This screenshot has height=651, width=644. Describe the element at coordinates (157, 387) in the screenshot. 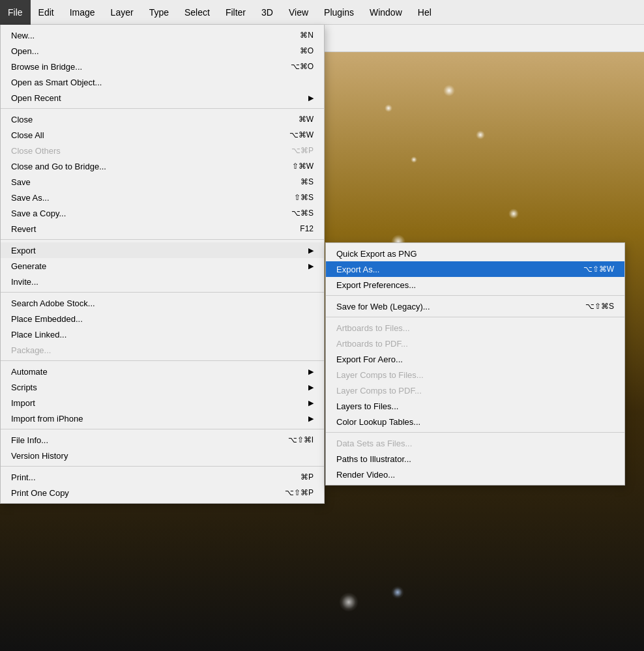

I see `menu-item-scripts-label: Scripts` at that location.